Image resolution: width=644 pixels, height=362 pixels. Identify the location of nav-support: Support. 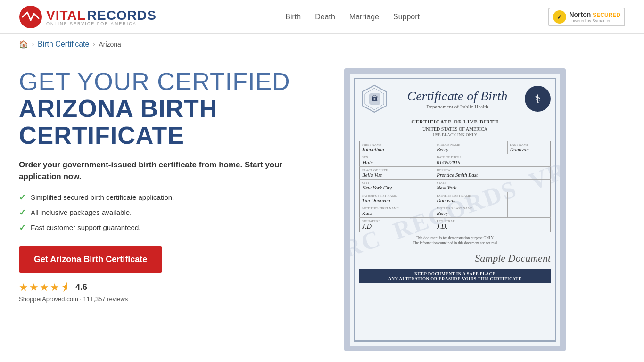
(406, 17).